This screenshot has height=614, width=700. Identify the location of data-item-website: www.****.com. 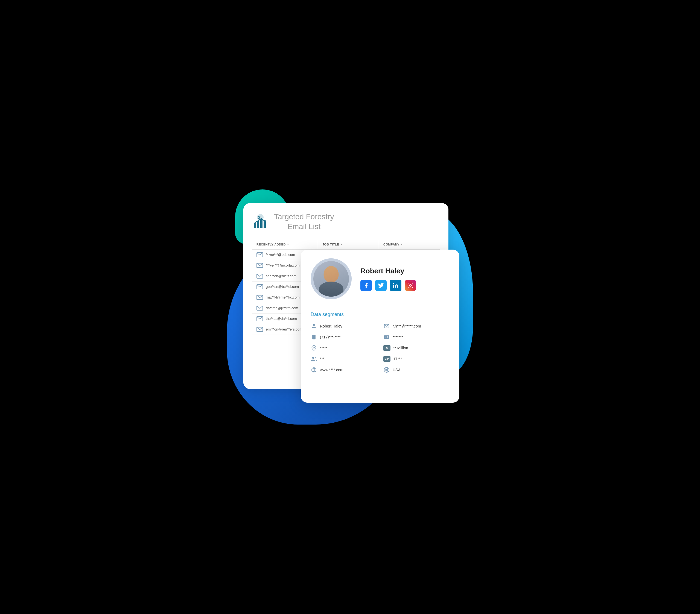
(344, 370).